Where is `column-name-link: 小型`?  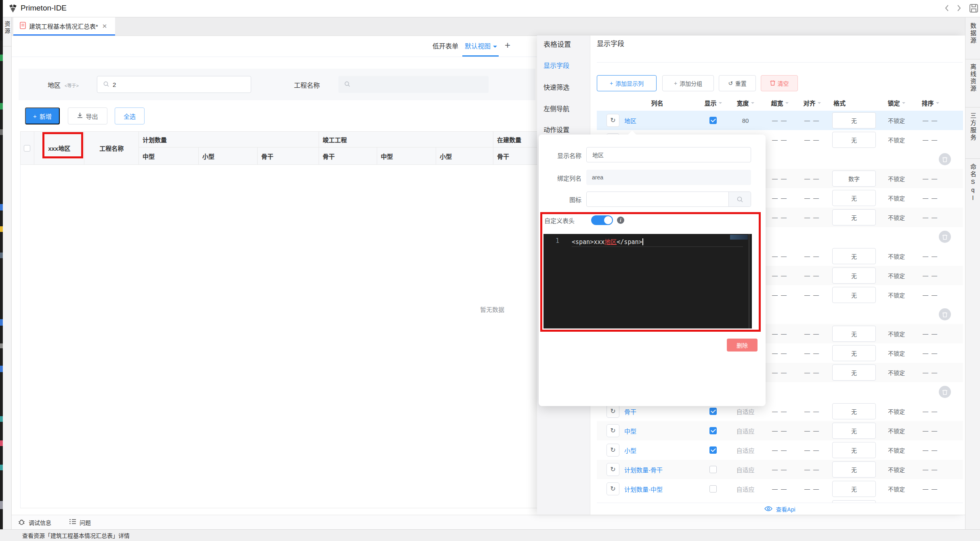
column-name-link: 小型 is located at coordinates (659, 450).